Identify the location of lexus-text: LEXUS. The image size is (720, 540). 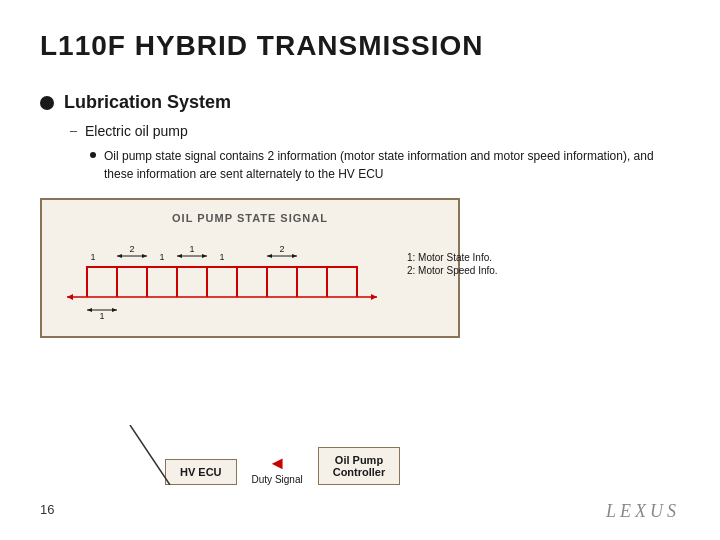
(643, 511).